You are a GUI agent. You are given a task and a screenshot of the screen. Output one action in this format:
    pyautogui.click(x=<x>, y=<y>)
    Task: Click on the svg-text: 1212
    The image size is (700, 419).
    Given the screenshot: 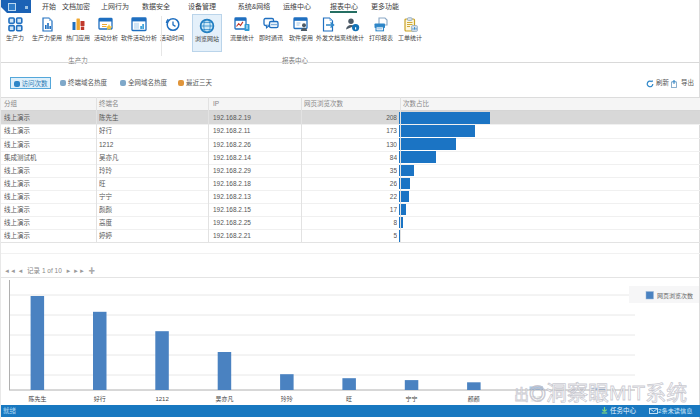 What is the action you would take?
    pyautogui.click(x=162, y=399)
    